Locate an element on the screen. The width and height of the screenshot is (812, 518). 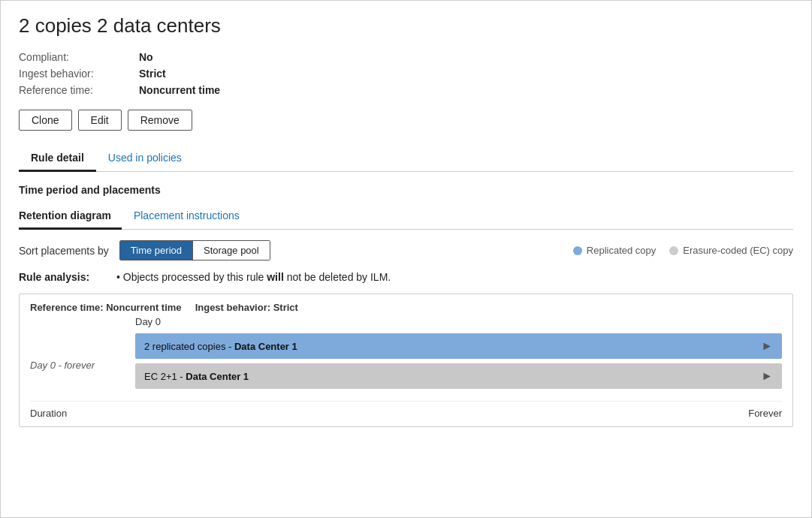
reference-row: Reference time: Noncurrent time is located at coordinates (406, 90).